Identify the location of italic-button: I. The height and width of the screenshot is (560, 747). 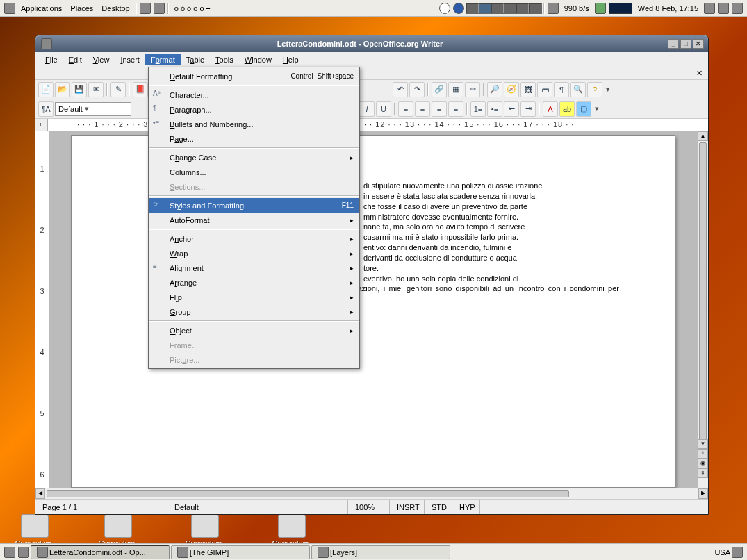
(367, 109).